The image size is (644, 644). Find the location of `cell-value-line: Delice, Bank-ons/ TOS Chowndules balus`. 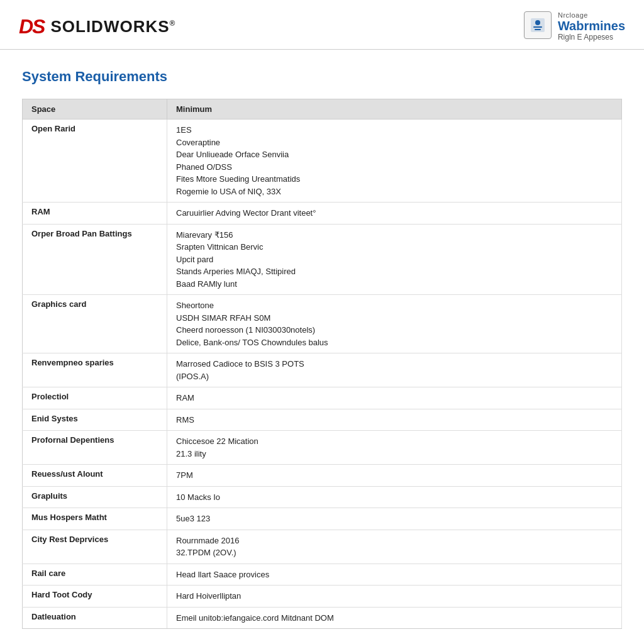

cell-value-line: Delice, Bank-ons/ TOS Chowndules balus is located at coordinates (394, 343).